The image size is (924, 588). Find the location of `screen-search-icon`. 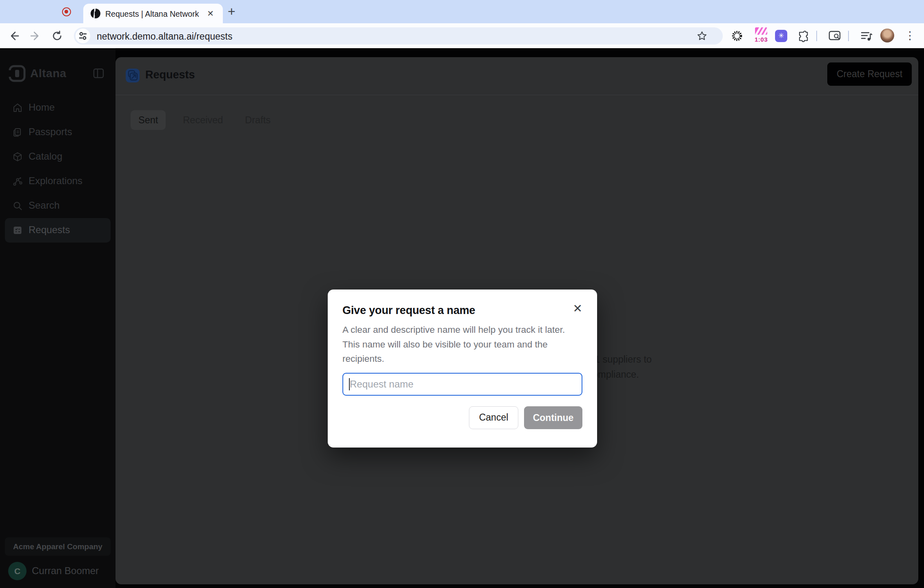

screen-search-icon is located at coordinates (835, 36).